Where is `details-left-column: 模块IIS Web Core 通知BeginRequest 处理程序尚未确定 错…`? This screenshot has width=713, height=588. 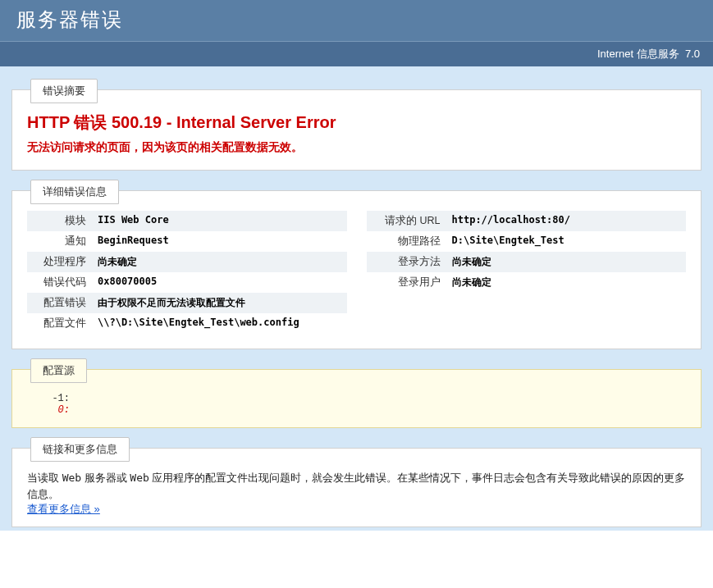
details-left-column: 模块IIS Web Core 通知BeginRequest 处理程序尚未确定 错… is located at coordinates (187, 272).